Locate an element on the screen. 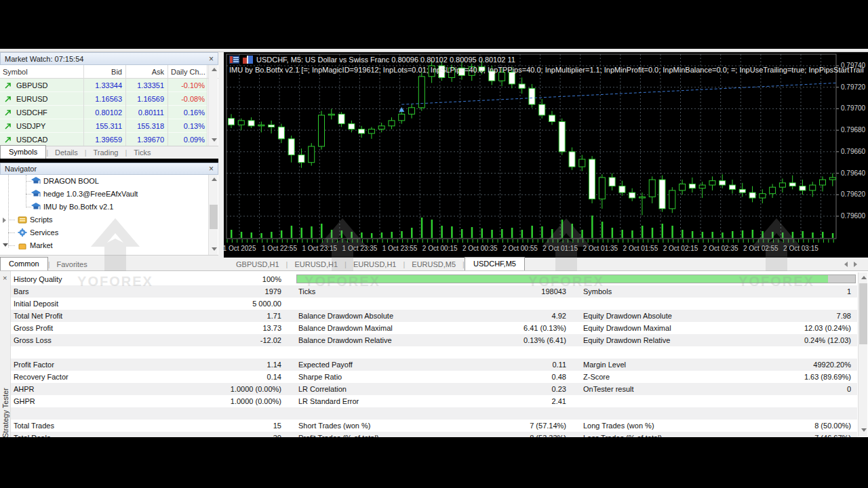 Image resolution: width=868 pixels, height=488 pixels. navigator-item-scripts: Scripts is located at coordinates (102, 220).